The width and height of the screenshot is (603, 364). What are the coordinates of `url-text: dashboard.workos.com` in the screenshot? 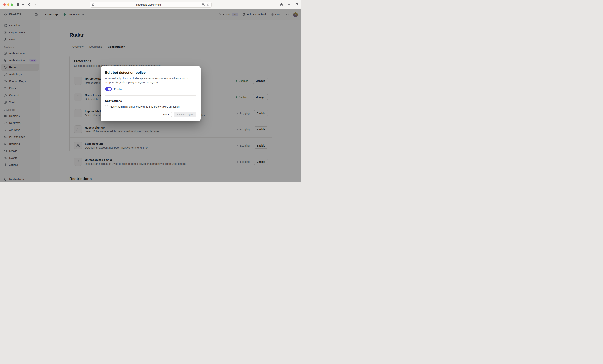 It's located at (149, 5).